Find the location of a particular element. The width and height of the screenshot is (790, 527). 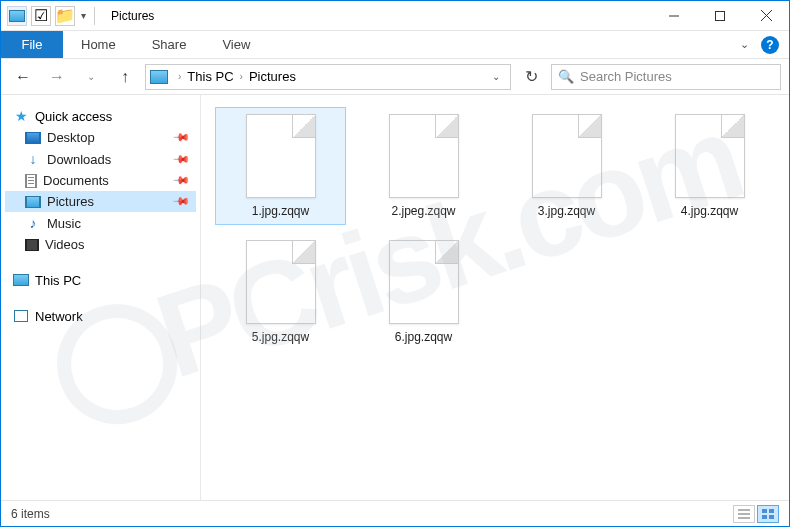

pc-icon is located at coordinates (21, 280).